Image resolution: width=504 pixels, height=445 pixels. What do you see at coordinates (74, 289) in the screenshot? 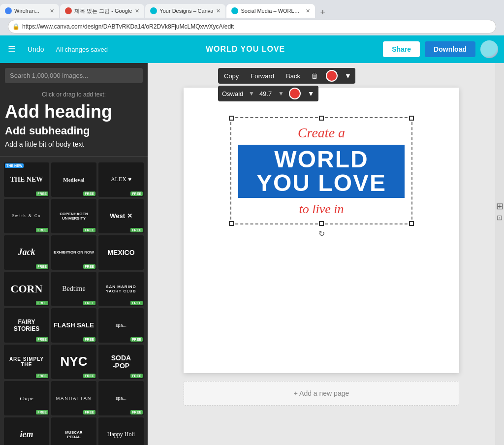
I see `list-item: Bedtime FREE` at bounding box center [74, 289].